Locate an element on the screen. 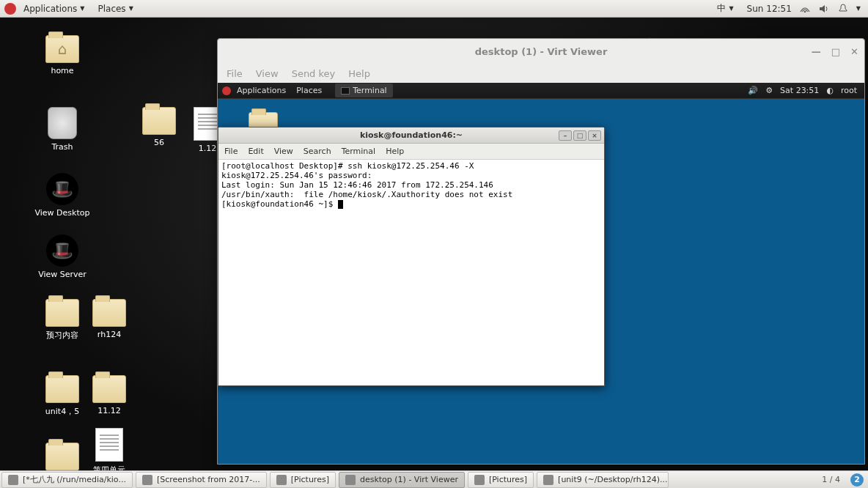 Image resolution: width=868 pixels, height=488 pixels. icon-label: Trash is located at coordinates (62, 147).